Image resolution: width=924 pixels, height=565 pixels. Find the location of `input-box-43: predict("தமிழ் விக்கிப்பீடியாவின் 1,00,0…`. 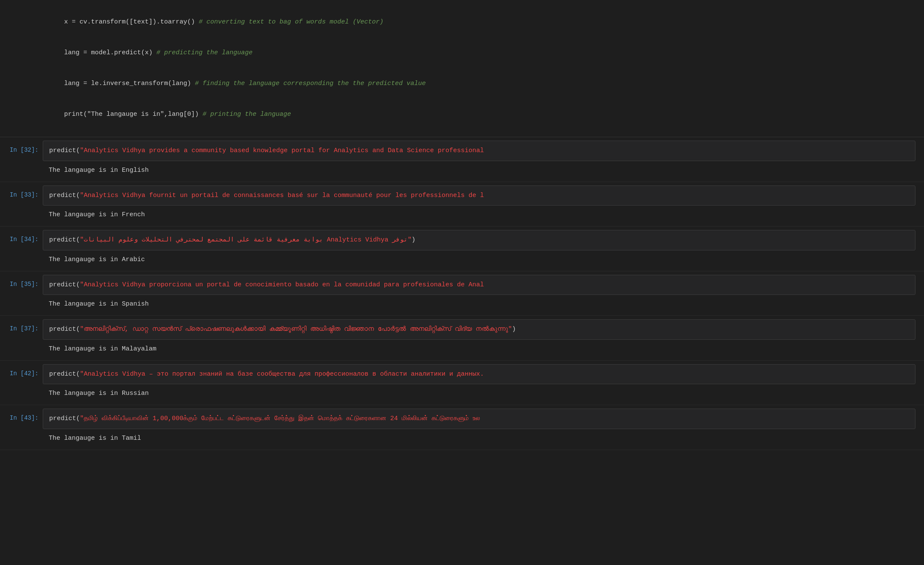

input-box-43: predict("தமிழ் விக்கிப்பீடியாவின் 1,00,0… is located at coordinates (479, 419).